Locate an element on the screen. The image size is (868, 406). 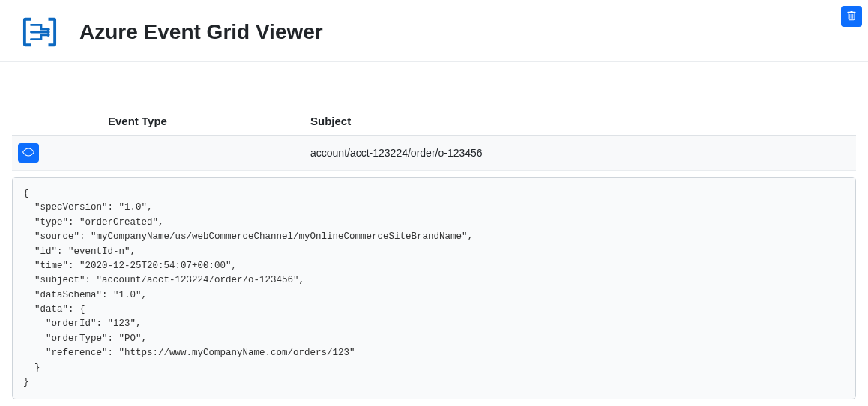
column-header-event-type: Event Type is located at coordinates (203, 121).